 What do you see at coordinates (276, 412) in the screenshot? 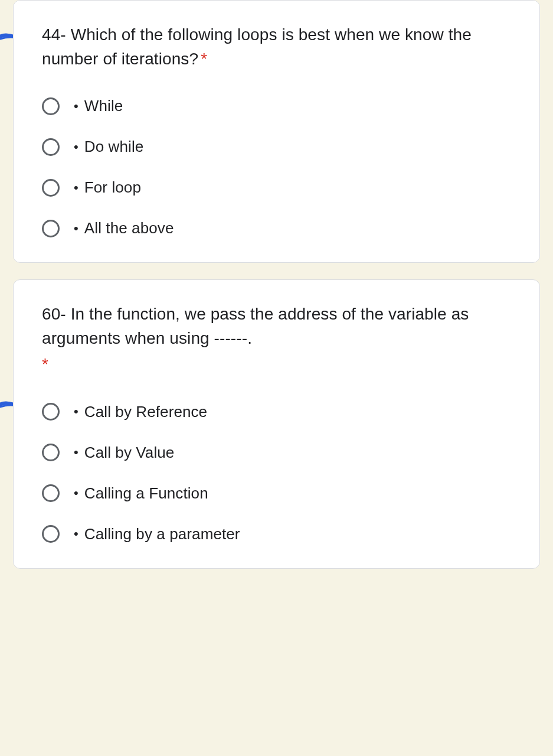
I see `radio-option: • Call by Reference` at bounding box center [276, 412].